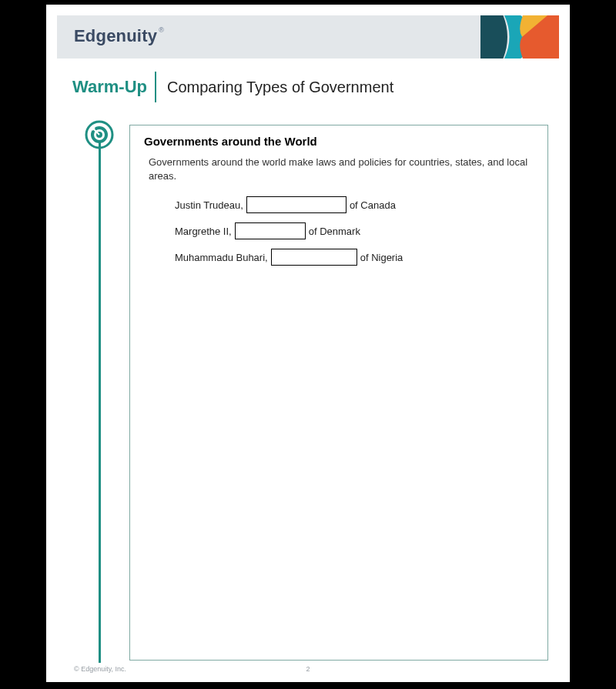 This screenshot has height=689, width=616. What do you see at coordinates (280, 88) in the screenshot?
I see `section-topic: Comparing Types of Government` at bounding box center [280, 88].